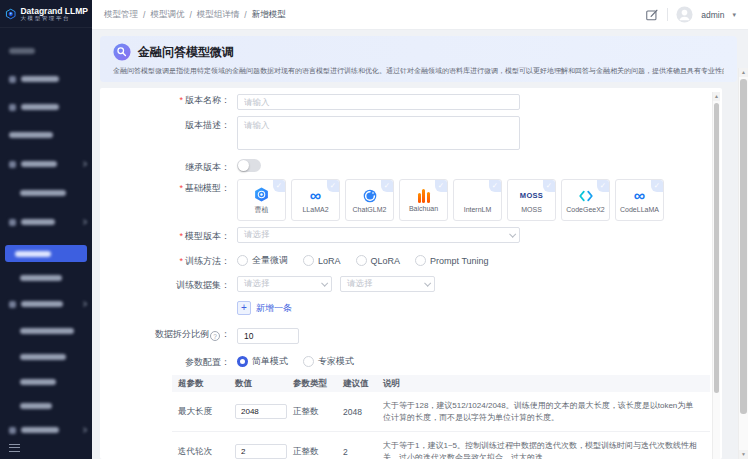 The image size is (748, 459). What do you see at coordinates (378, 102) in the screenshot?
I see `version-name-input` at bounding box center [378, 102].